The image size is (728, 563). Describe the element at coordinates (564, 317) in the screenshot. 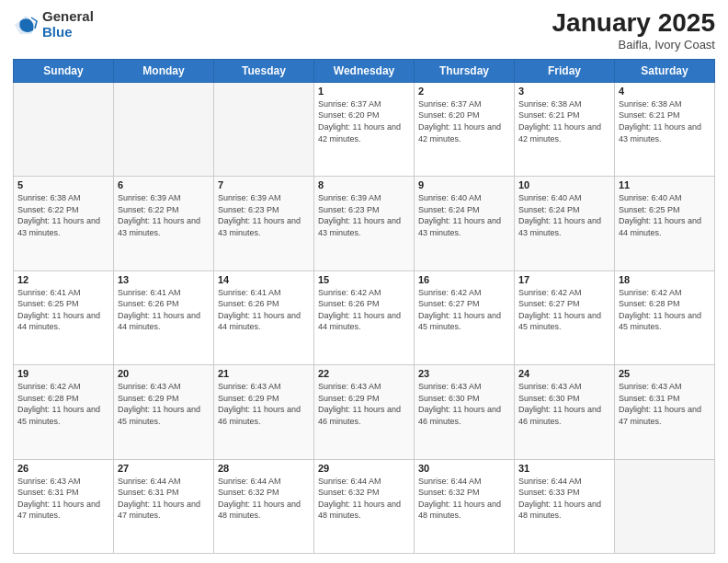

I see `calendar-cell: 17 Sunrise: 6:42 AMSunset: 6:27 PMDaylig…` at that location.